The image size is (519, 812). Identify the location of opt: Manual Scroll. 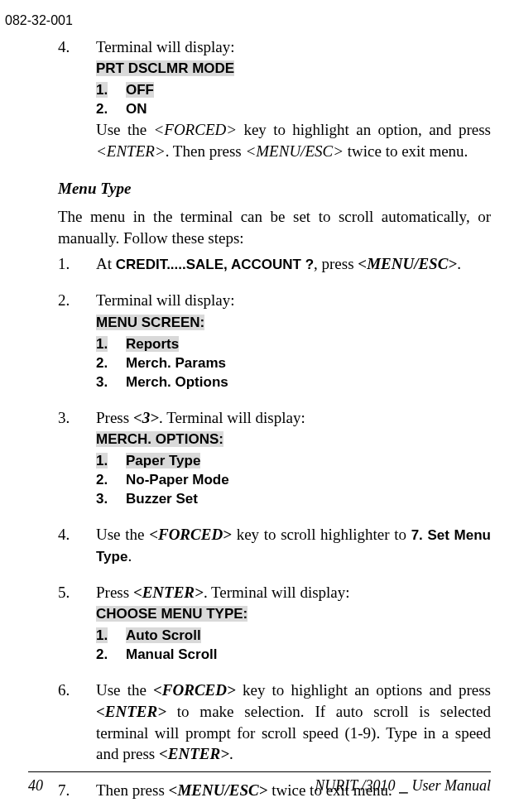
(172, 656).